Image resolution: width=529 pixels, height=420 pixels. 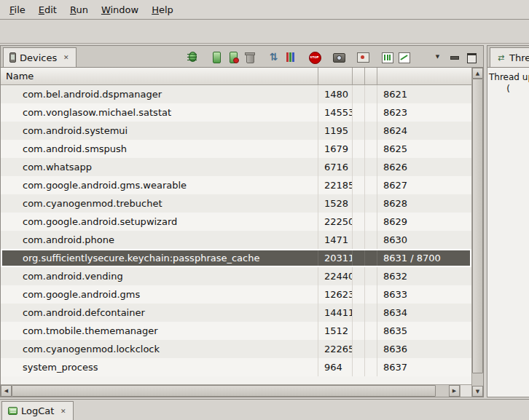 What do you see at coordinates (38, 411) in the screenshot?
I see `tab-logcat-label: LogCat` at bounding box center [38, 411].